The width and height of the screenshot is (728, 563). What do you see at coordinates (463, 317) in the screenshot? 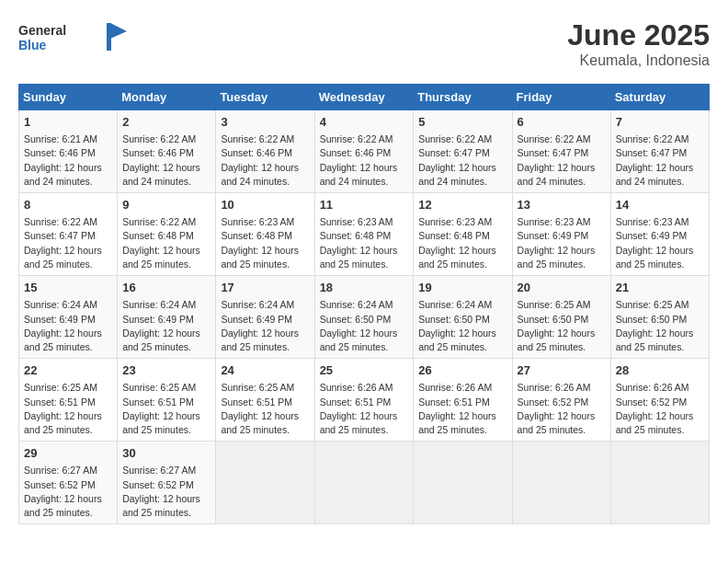
I see `calendar-cell: 19Sunrise: 6:24 AMSunset: 6:50 PMDayligh…` at bounding box center [463, 317].